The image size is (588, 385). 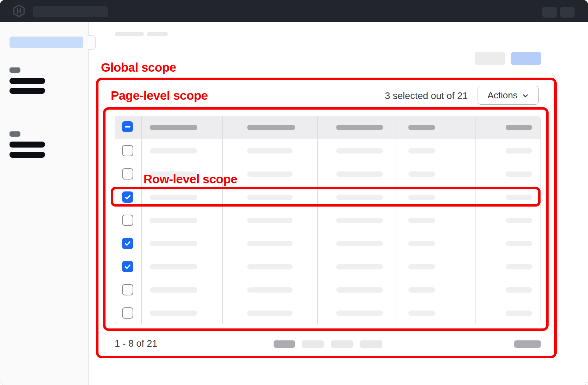 What do you see at coordinates (294, 11) in the screenshot?
I see `top-navigation-bar` at bounding box center [294, 11].